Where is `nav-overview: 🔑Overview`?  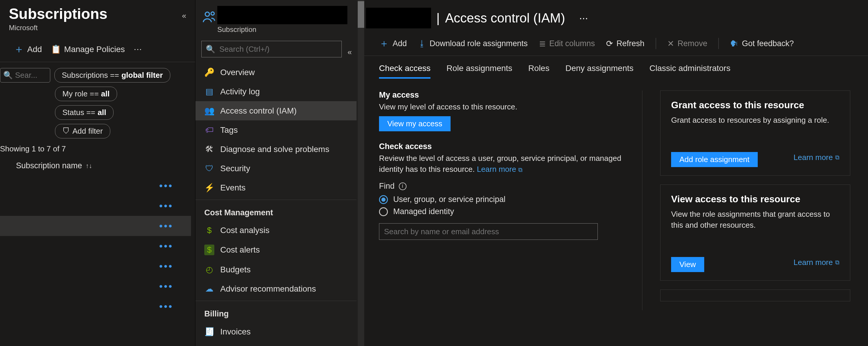 nav-overview: 🔑Overview is located at coordinates (276, 72).